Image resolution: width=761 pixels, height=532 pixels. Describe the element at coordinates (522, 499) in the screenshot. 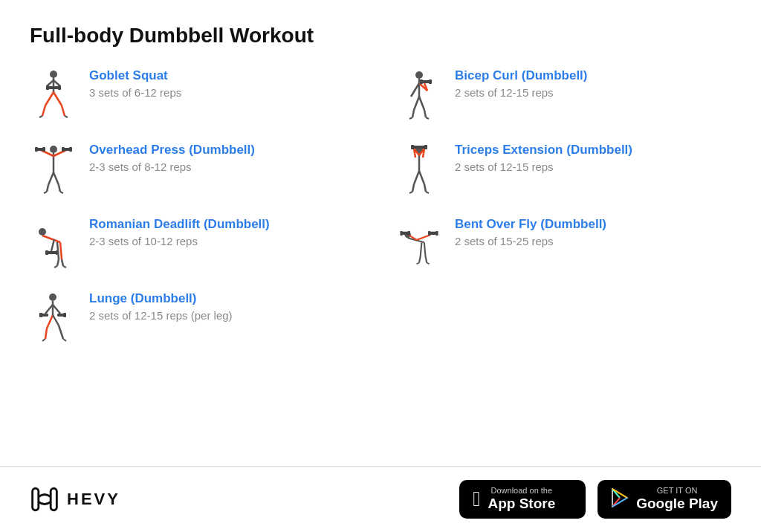

I see `app-store-text: Download on the App Store` at that location.